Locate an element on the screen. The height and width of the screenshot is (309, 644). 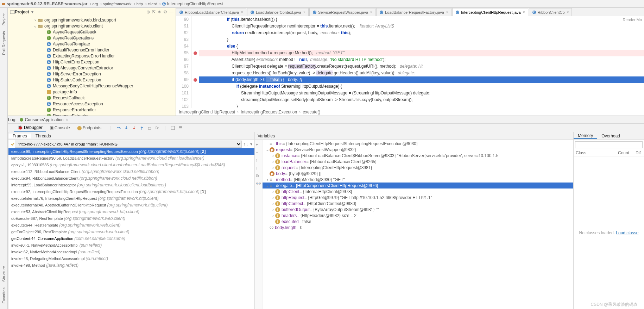
var-item: ›finstance = {RibbonLoadBalancerClient$R… is located at coordinates (418, 156).